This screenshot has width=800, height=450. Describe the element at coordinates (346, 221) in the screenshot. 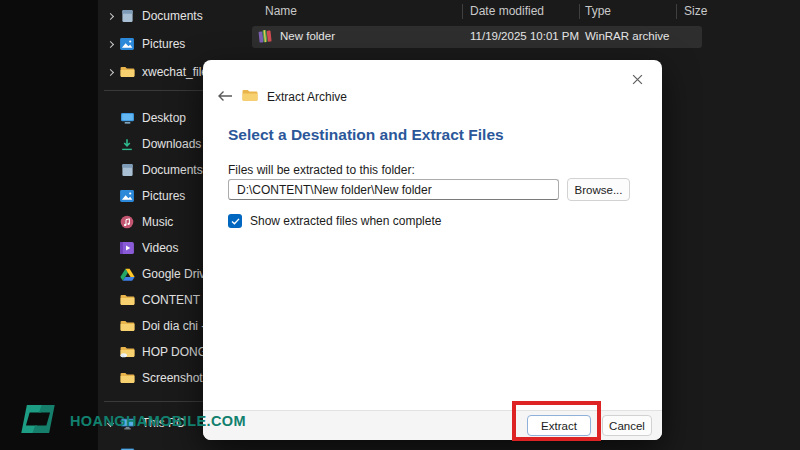

I see `checkbox-label: Show extracted files when complete` at that location.